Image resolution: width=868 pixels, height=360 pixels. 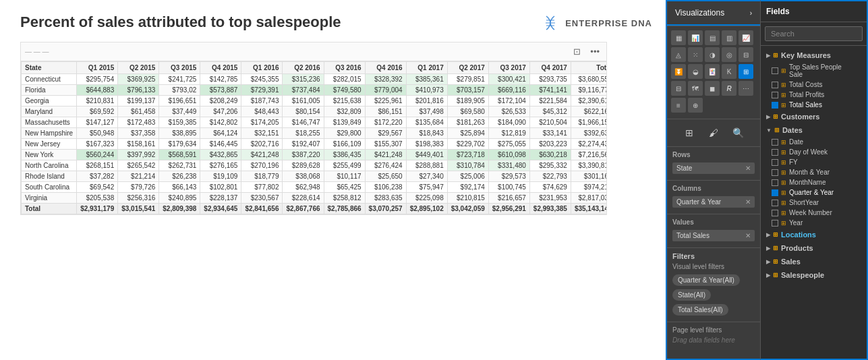 I want to click on field-item-total-sales: ⊞Total Sales, so click(x=813, y=105).